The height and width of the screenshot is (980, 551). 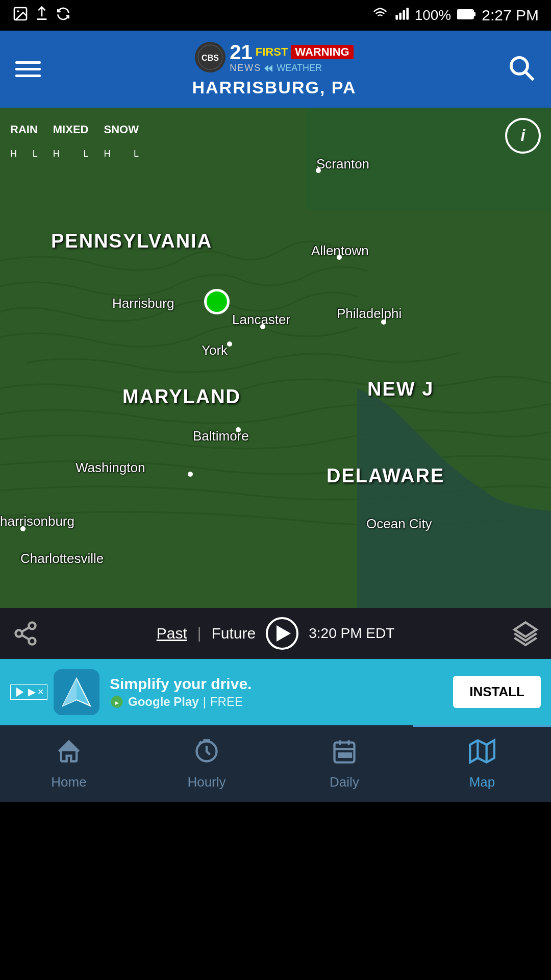 What do you see at coordinates (207, 754) in the screenshot?
I see `hourly-icon` at bounding box center [207, 754].